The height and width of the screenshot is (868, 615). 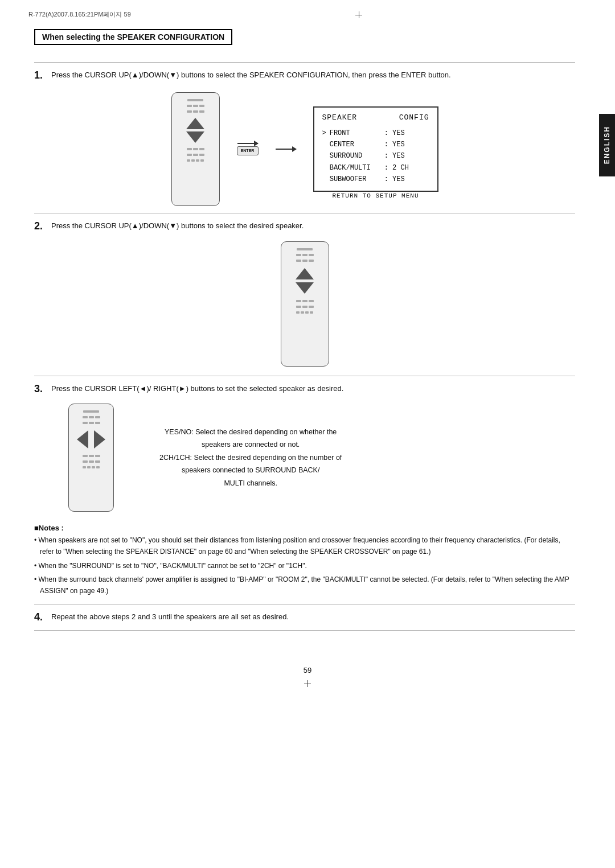 What do you see at coordinates (298, 261) in the screenshot?
I see `s2rb4` at bounding box center [298, 261].